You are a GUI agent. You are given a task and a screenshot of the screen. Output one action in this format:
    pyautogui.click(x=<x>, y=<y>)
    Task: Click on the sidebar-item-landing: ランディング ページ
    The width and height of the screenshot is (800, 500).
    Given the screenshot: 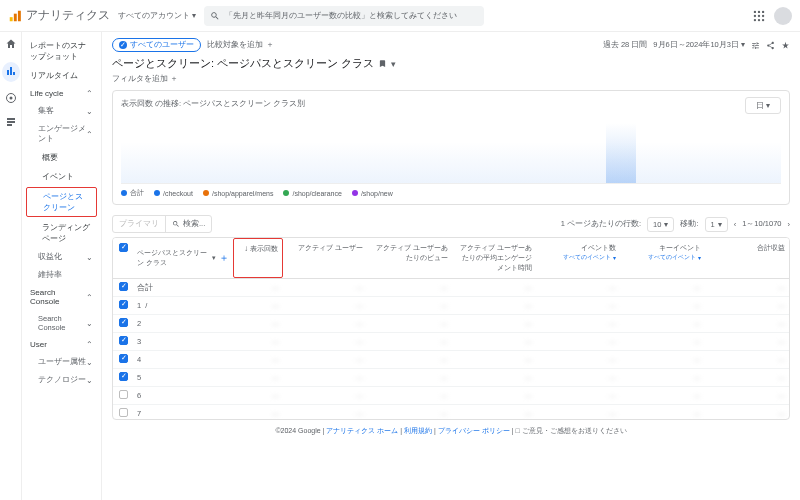 What is the action you would take?
    pyautogui.click(x=62, y=233)
    